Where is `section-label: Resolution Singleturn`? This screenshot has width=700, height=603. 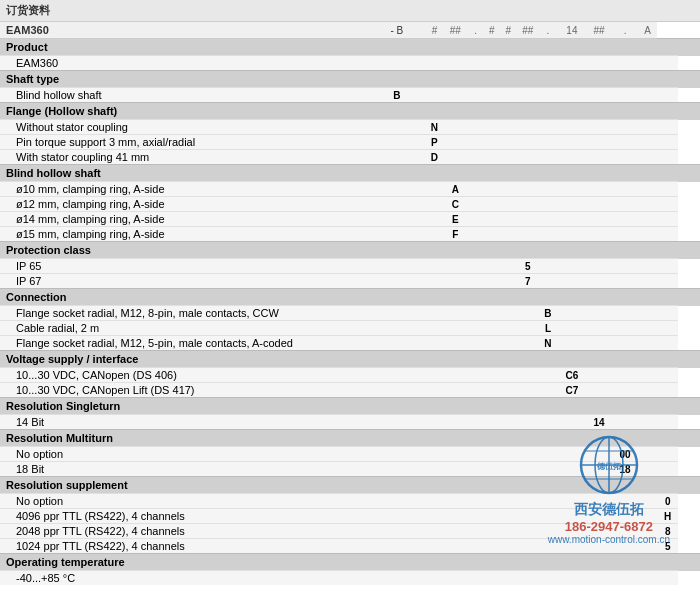 section-label: Resolution Singleturn is located at coordinates (350, 406).